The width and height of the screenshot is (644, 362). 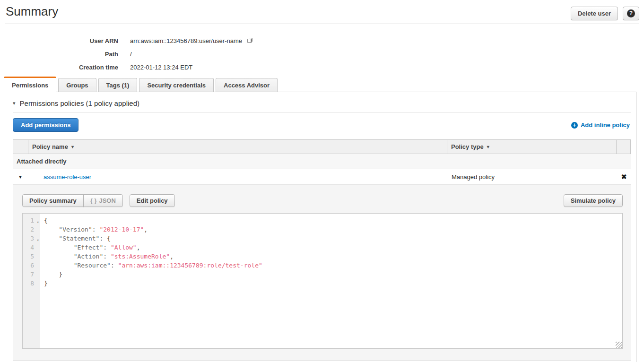 I want to click on code-line: "Resource": "arn:aws:iam::123456789:role…, so click(x=153, y=266).